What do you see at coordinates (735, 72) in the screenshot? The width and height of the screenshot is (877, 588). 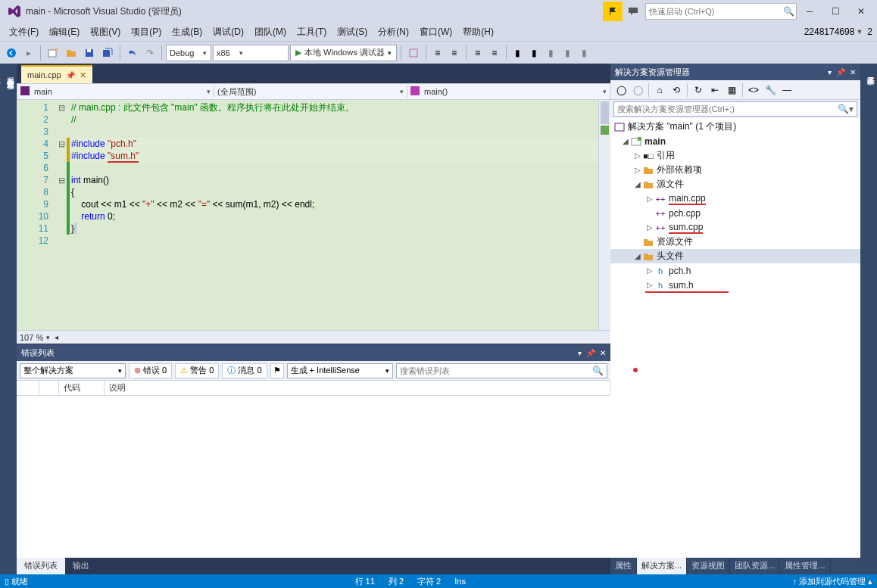 I see `solution-header: 解决方案资源管理器 ▾ 📌 ✕` at bounding box center [735, 72].